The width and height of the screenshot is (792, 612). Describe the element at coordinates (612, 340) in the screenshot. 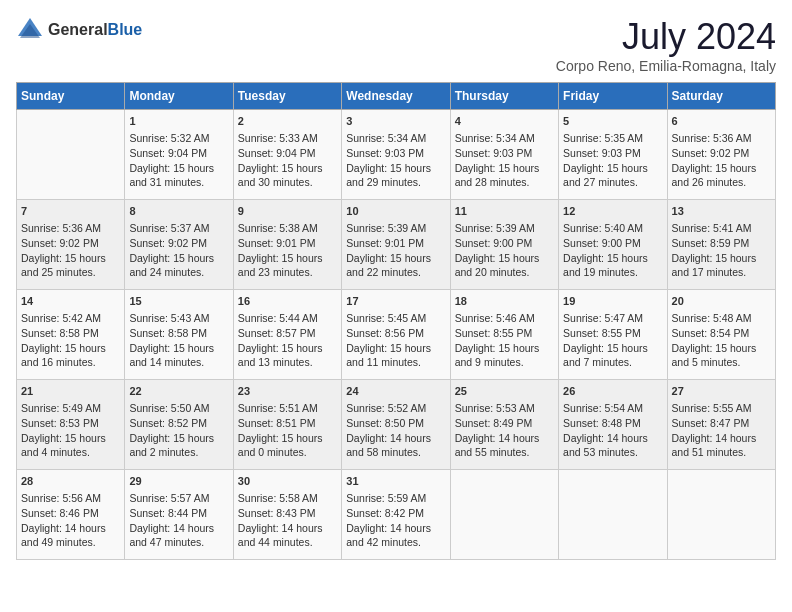

I see `cell-content: Sunrise: 5:47 AMSunset: 8:55 PMDaylight:…` at that location.